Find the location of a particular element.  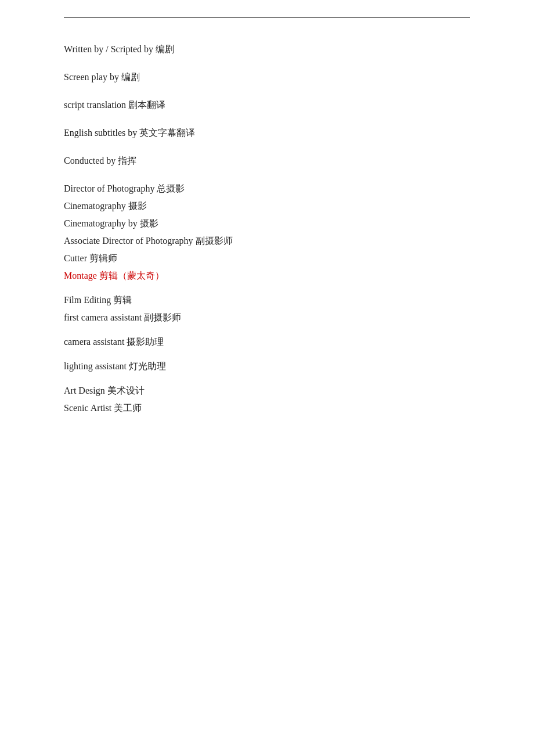

line-camera-assistant: camera assistant 摄影助理 is located at coordinates (267, 345).